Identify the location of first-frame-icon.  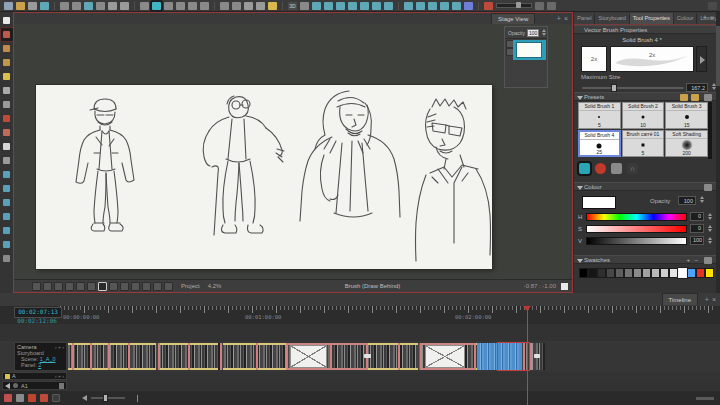
(408, 6).